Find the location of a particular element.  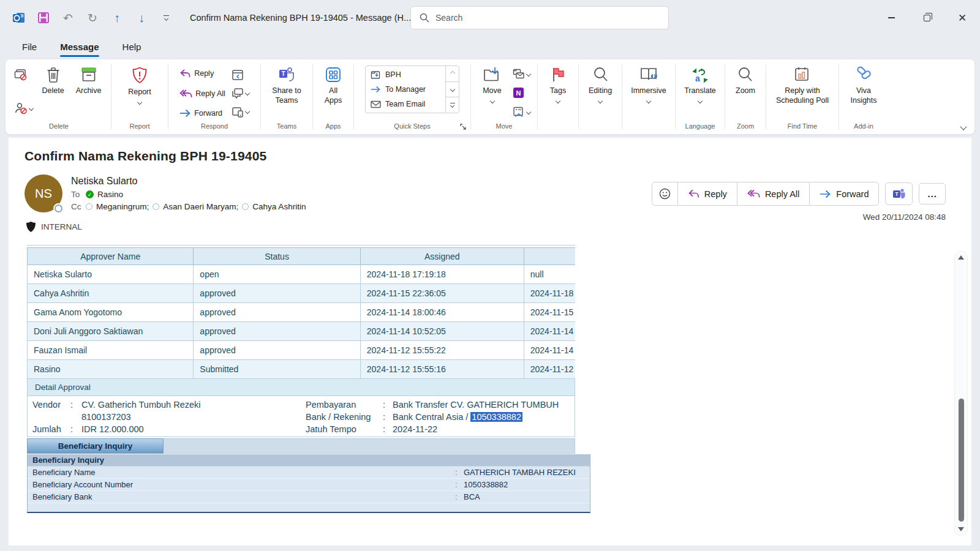

quick-steps-more is located at coordinates (452, 105).